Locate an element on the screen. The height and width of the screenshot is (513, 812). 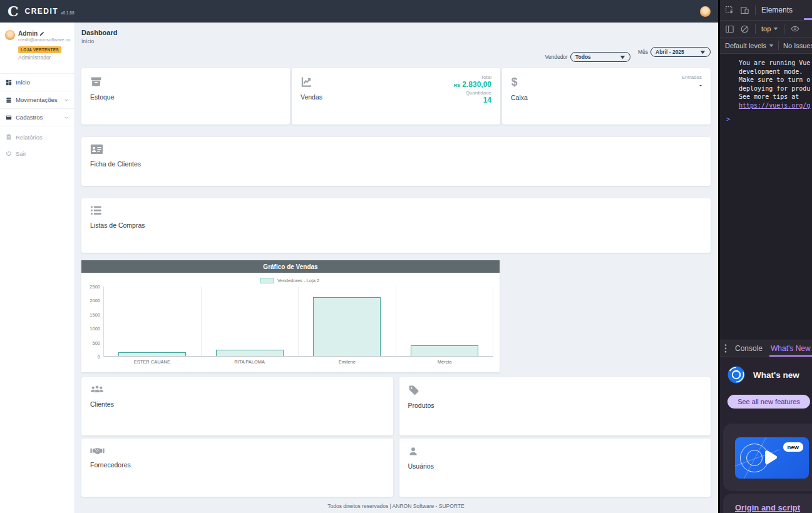
id-card-icon is located at coordinates (396, 149).